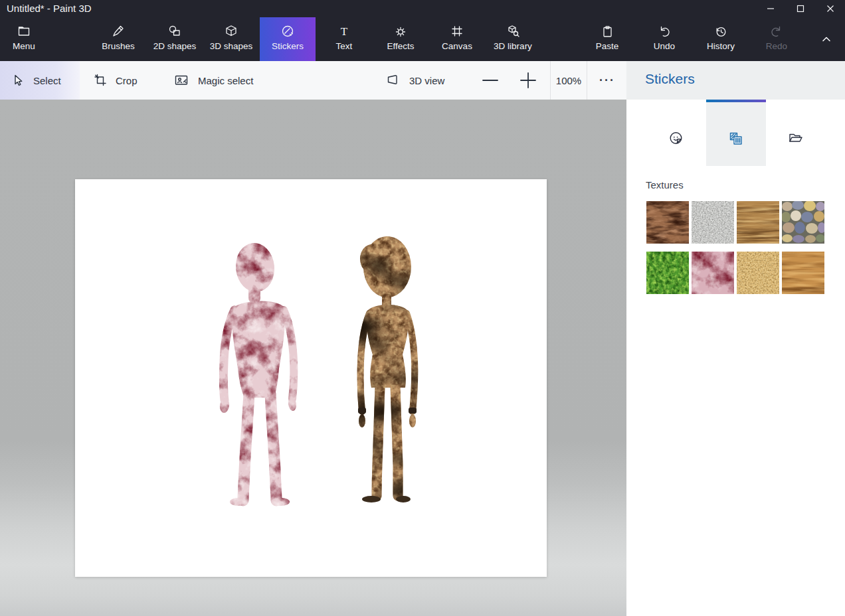 This screenshot has width=845, height=616. What do you see at coordinates (214, 80) in the screenshot?
I see `magic-select-button: Magic select` at bounding box center [214, 80].